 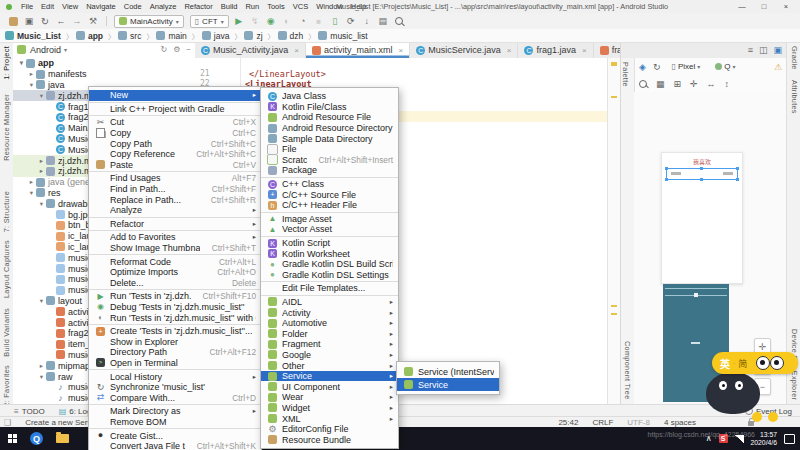 What do you see at coordinates (628, 370) in the screenshot?
I see `tab-component-tree: Component Tree` at bounding box center [628, 370].